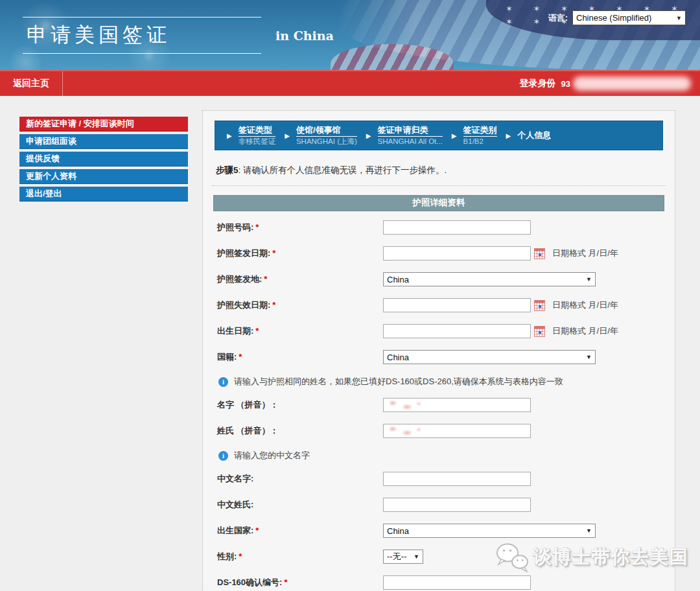 The height and width of the screenshot is (591, 700). I want to click on field-label-ds160-confirmation-number: DS-160确认编号:*, so click(300, 583).